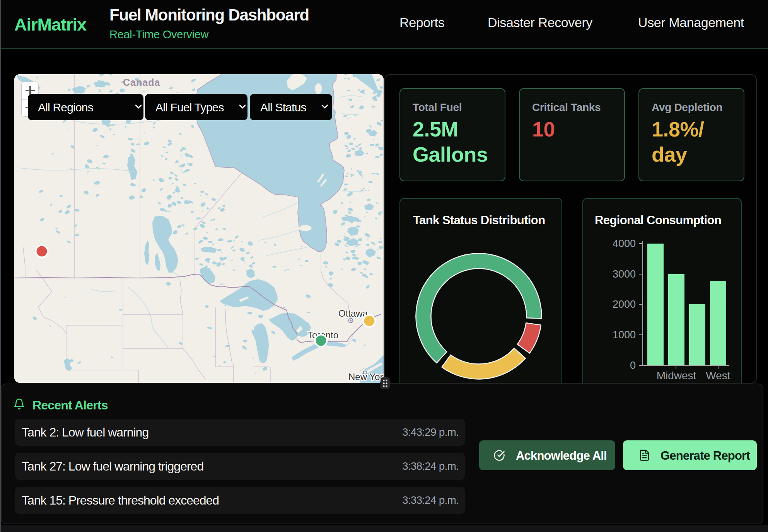  I want to click on svg-text: West, so click(718, 376).